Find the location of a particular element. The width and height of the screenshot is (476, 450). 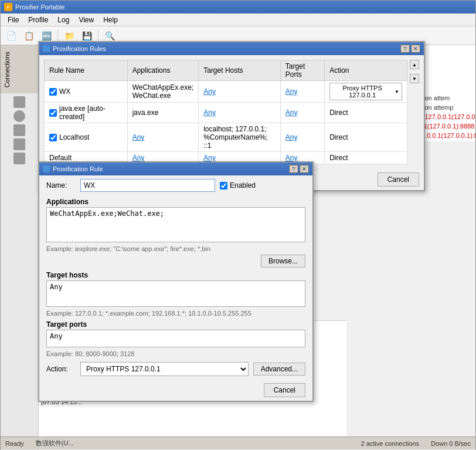

left-panel: Connections ◀ is located at coordinates (20, 248).